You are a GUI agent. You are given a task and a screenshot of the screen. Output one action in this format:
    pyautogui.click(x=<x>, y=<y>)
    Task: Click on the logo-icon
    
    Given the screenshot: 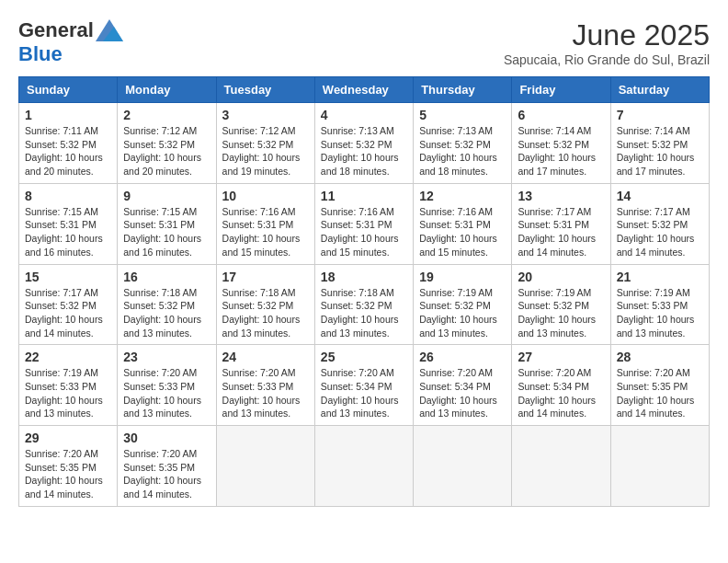 What is the action you would take?
    pyautogui.click(x=109, y=30)
    